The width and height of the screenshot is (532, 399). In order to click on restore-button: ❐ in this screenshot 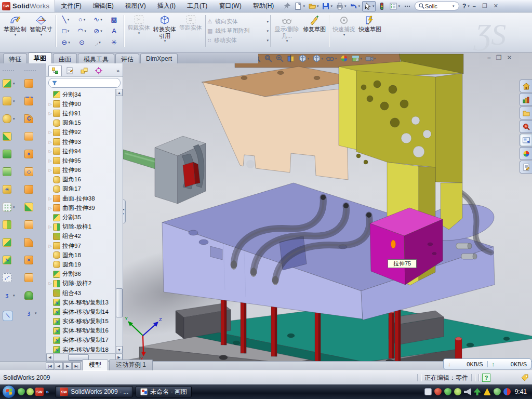, I will do `click(485, 6)`.